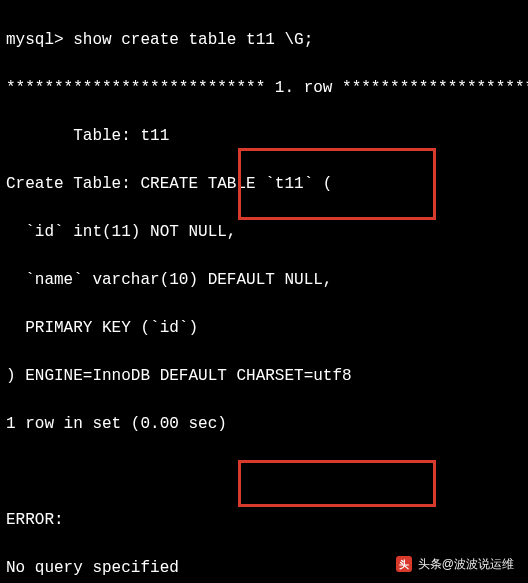  What do you see at coordinates (264, 424) in the screenshot?
I see `rows-message: 1 row in set (0.00 sec)` at bounding box center [264, 424].